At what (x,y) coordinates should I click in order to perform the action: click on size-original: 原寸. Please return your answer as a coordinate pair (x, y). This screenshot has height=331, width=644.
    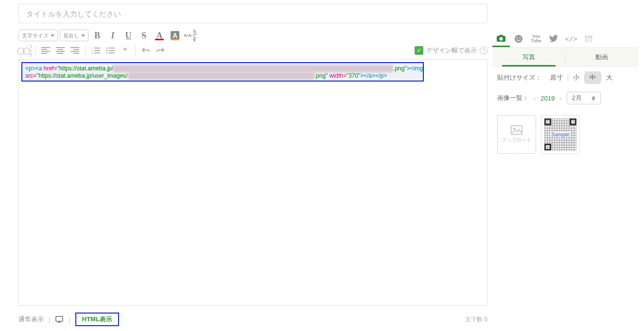
    Looking at the image, I should click on (557, 78).